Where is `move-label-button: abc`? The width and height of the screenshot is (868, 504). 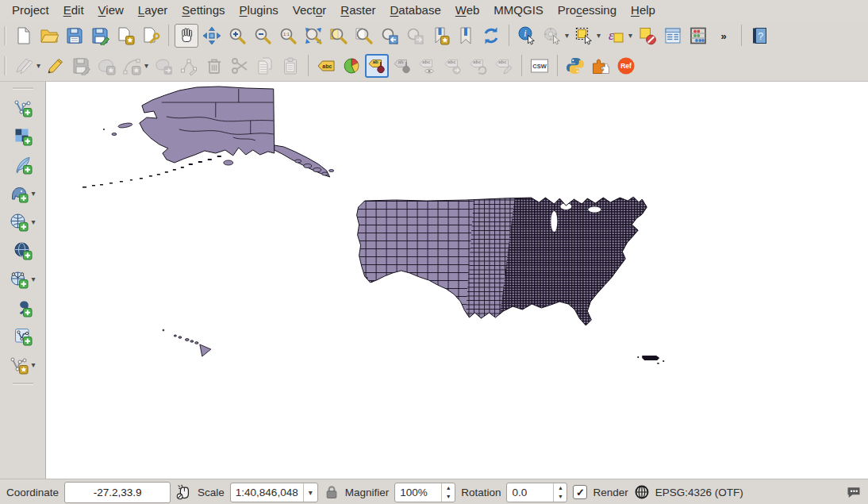
move-label-button: abc is located at coordinates (453, 66).